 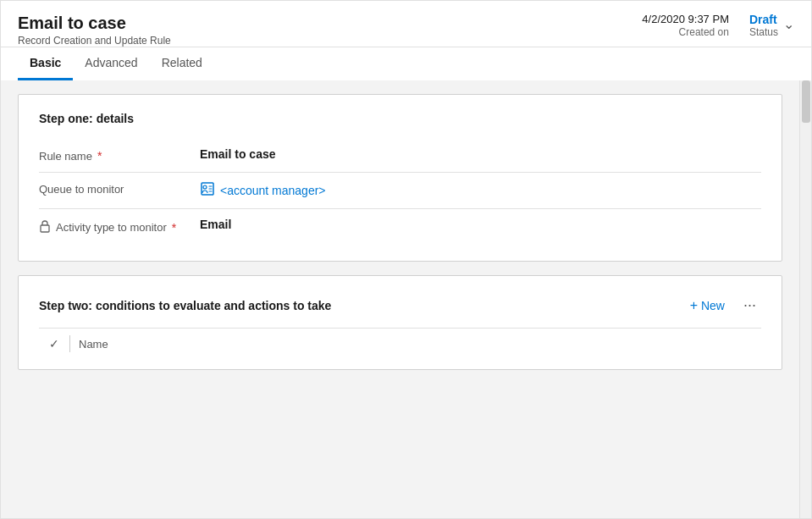 What do you see at coordinates (95, 23) in the screenshot?
I see `page-title: Email to case` at bounding box center [95, 23].